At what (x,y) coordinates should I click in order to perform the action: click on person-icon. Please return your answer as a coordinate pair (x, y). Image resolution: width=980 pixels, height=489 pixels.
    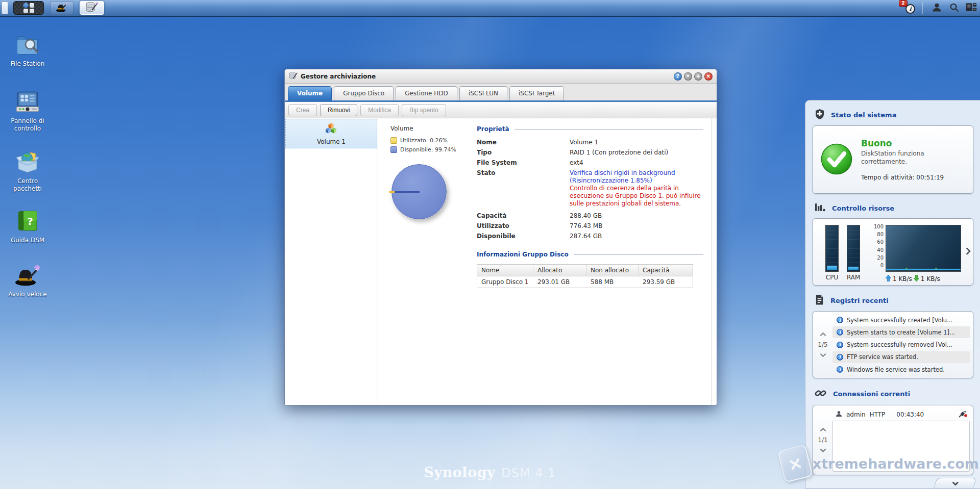
    Looking at the image, I should click on (839, 415).